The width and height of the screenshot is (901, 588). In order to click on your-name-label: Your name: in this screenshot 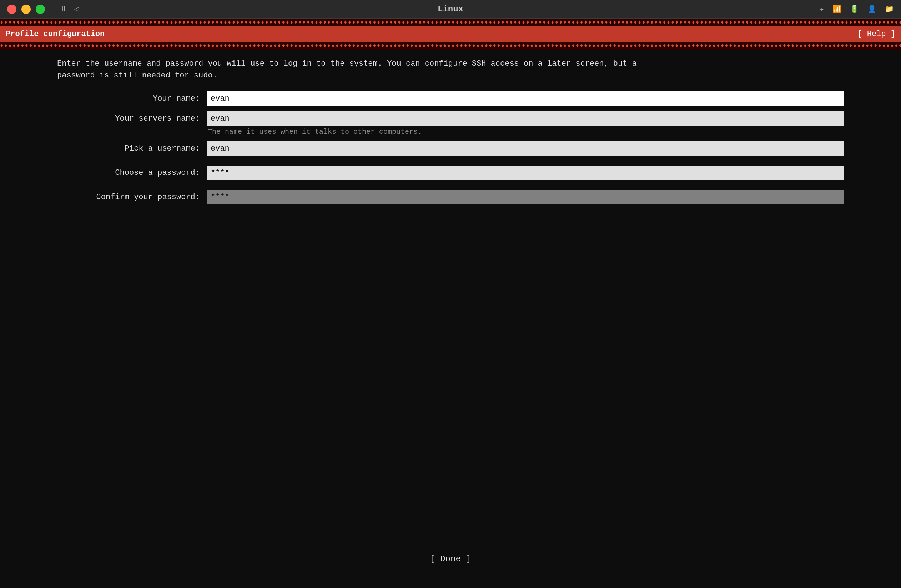, I will do `click(132, 98)`.